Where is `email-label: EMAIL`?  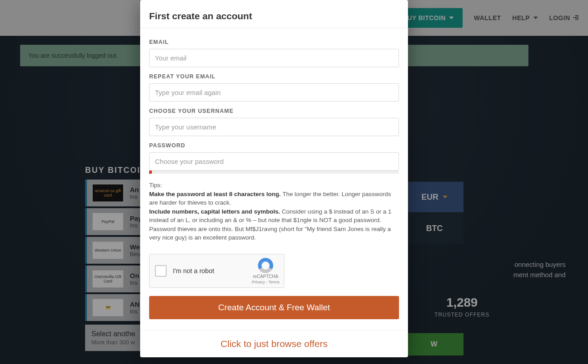
email-label: EMAIL is located at coordinates (274, 42).